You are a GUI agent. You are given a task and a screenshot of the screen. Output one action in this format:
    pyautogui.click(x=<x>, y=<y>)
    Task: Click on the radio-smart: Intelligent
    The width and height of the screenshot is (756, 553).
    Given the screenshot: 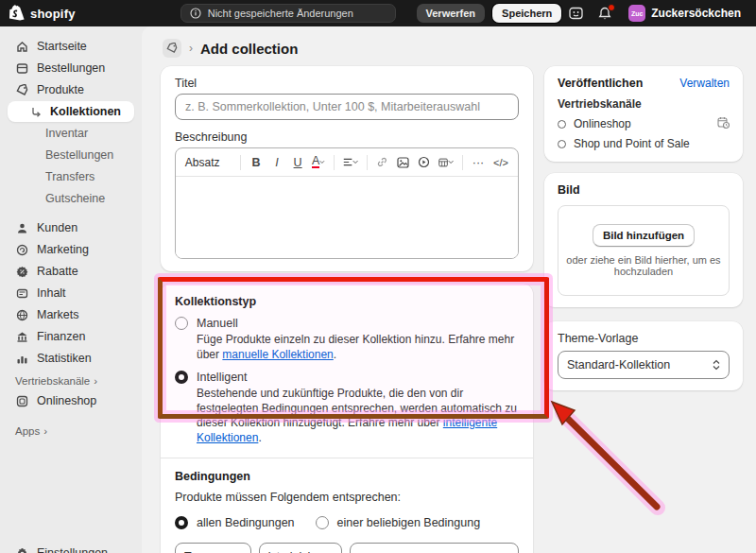 What is the action you would take?
    pyautogui.click(x=347, y=377)
    